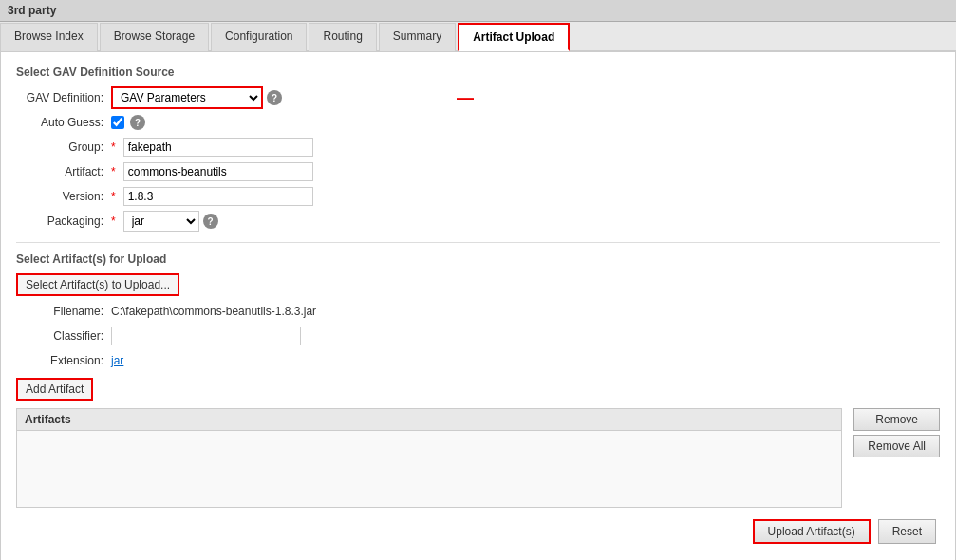 This screenshot has height=560, width=956. What do you see at coordinates (118, 361) in the screenshot?
I see `extension-value: jar` at bounding box center [118, 361].